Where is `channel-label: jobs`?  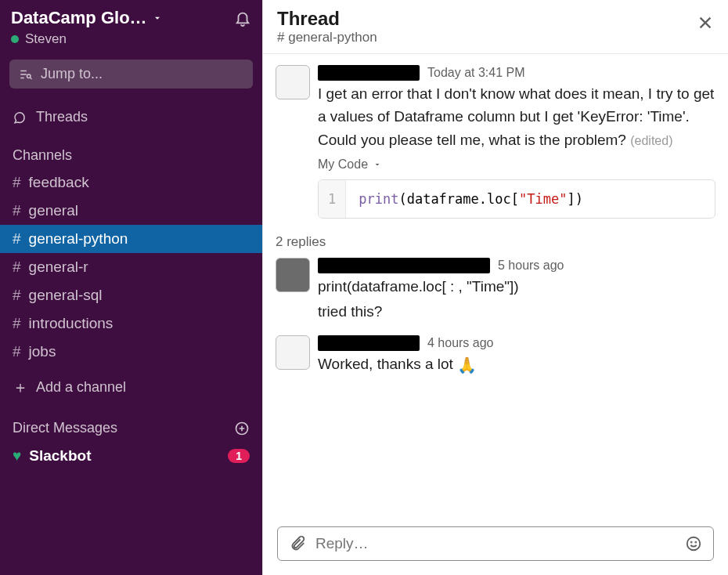 channel-label: jobs is located at coordinates (42, 352).